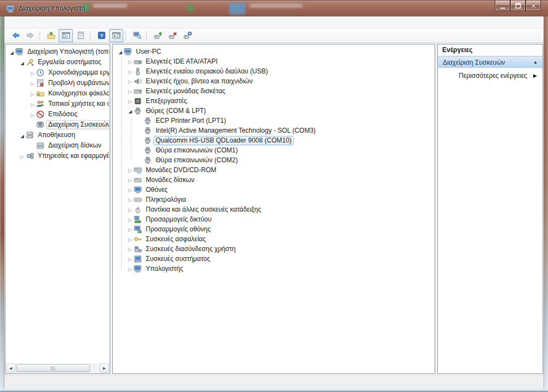 The width and height of the screenshot is (548, 392). I want to click on device-tree-item: Ελεγκτές ήχου, βίντεο και παιχνιδιών, so click(274, 81).